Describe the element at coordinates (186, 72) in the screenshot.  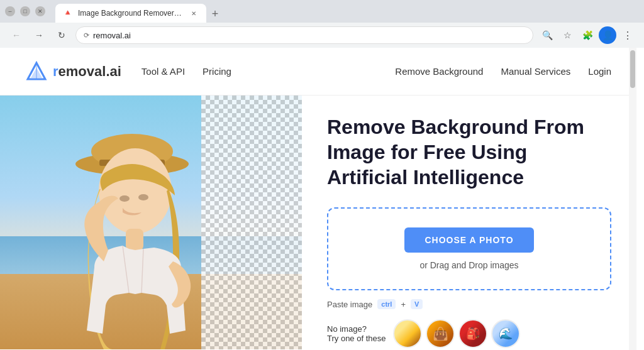
I see `main-nav: Tool & API Pricing` at that location.